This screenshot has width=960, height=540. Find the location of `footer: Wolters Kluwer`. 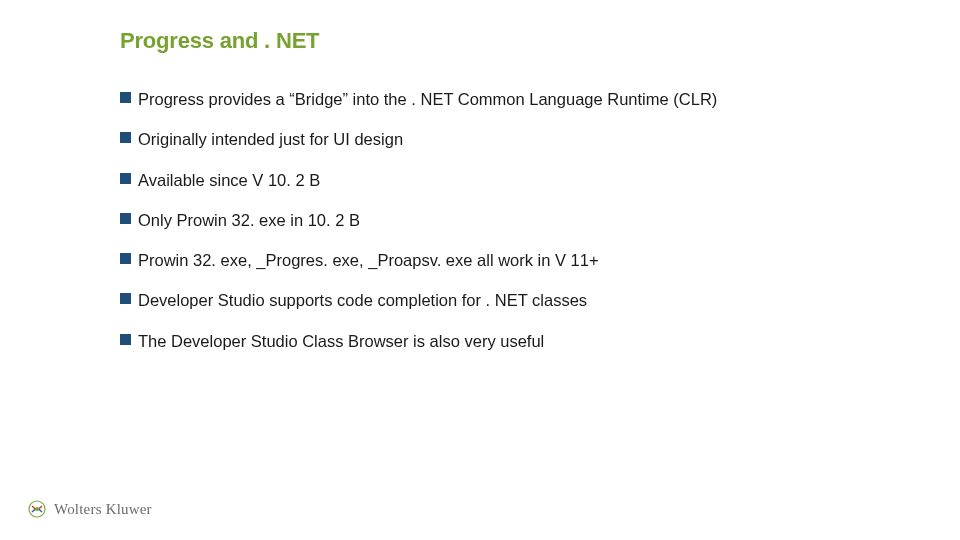

footer: Wolters Kluwer is located at coordinates (90, 509).